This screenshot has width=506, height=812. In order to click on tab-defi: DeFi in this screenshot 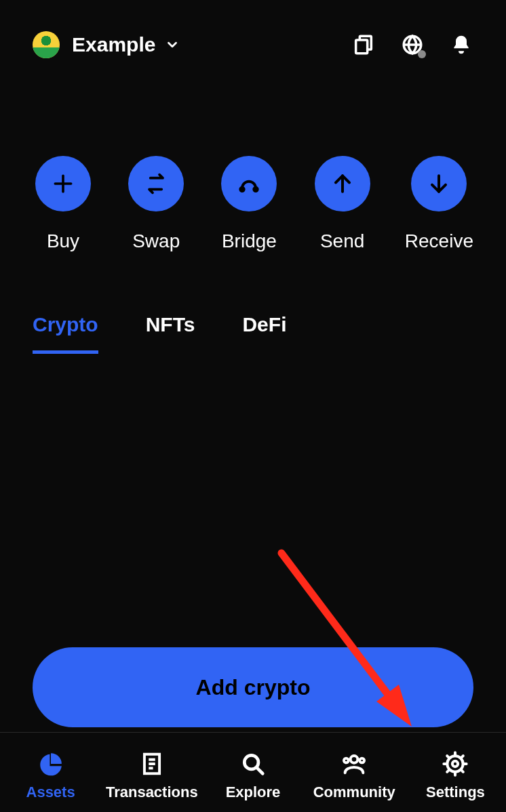, I will do `click(265, 333)`.